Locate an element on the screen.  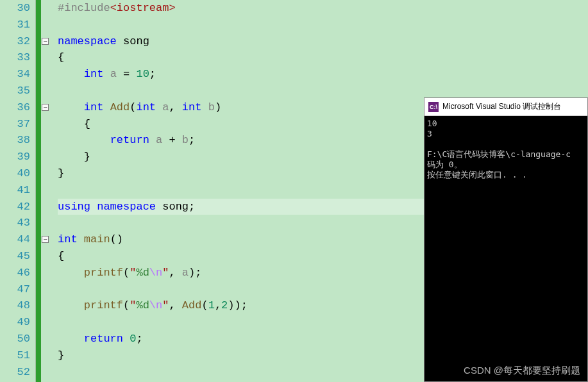
line-number-gutter: 3031323334353637383940414243444546474849… is located at coordinates (18, 191).